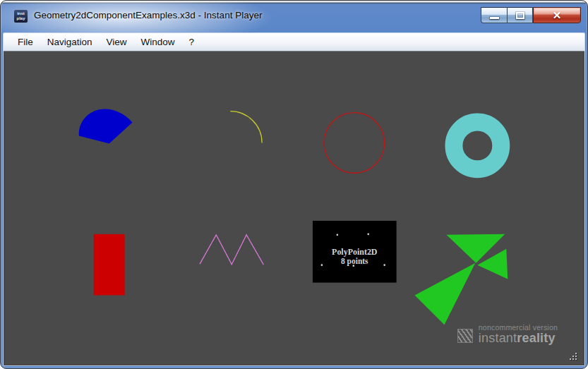 The height and width of the screenshot is (369, 588). Describe the element at coordinates (498, 338) in the screenshot. I see `brand-light: instant` at that location.